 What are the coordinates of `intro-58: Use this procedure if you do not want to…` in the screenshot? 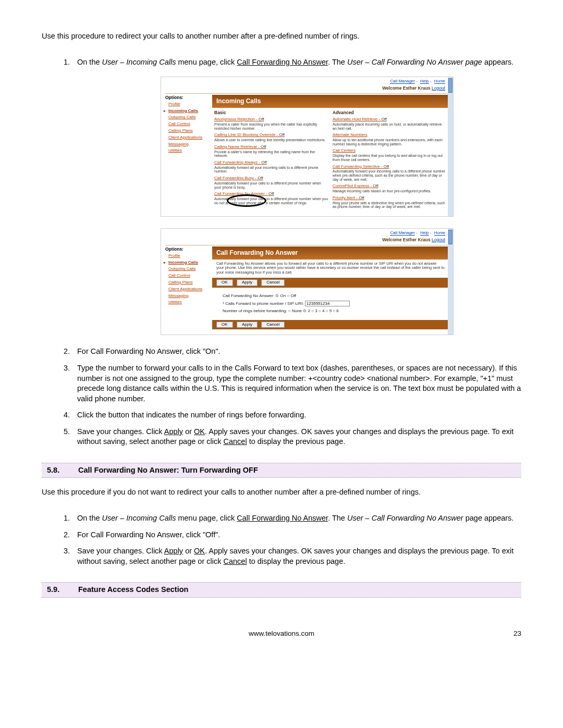 It's located at (282, 492).